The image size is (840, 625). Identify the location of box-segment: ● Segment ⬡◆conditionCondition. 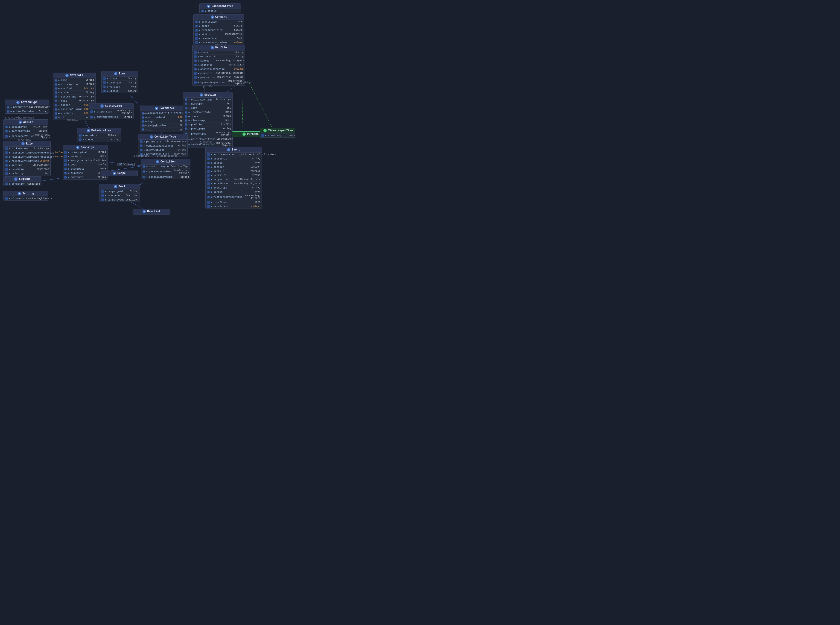
(23, 181).